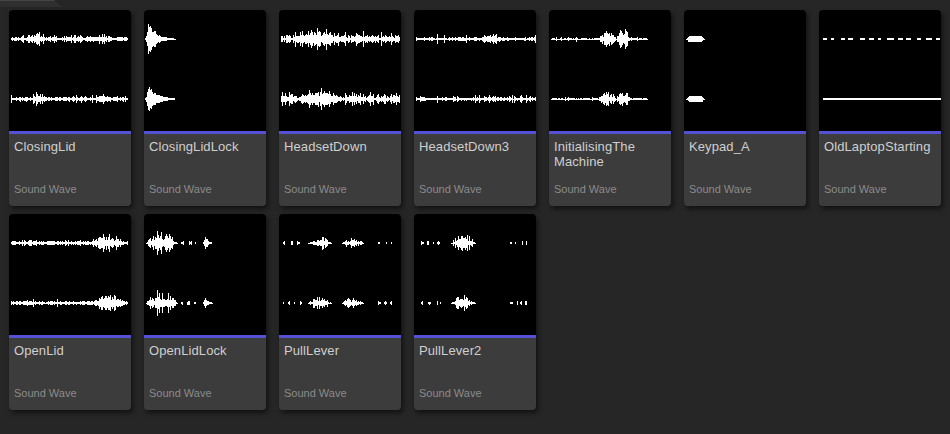 This screenshot has height=434, width=950. Describe the element at coordinates (880, 170) in the screenshot. I see `asset-caption: OldLaptopStarting Sound Wave` at that location.